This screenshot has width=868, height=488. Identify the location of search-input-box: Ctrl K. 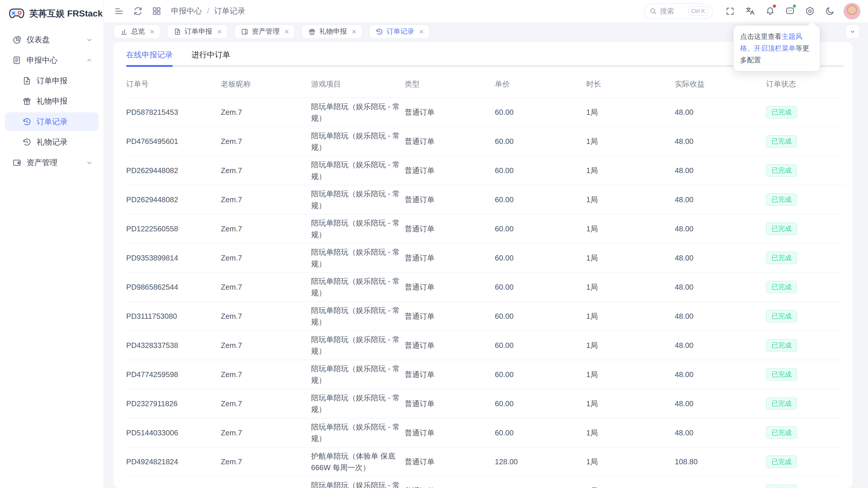
(679, 11).